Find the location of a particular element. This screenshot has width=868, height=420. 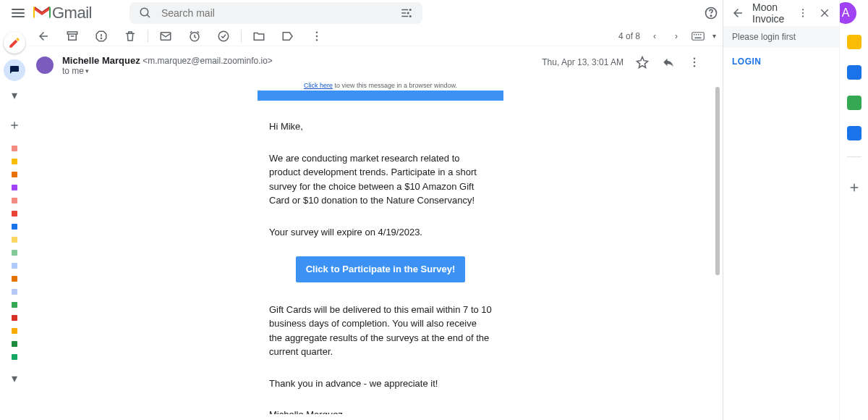

scrollbar-thumb is located at coordinates (718, 181).